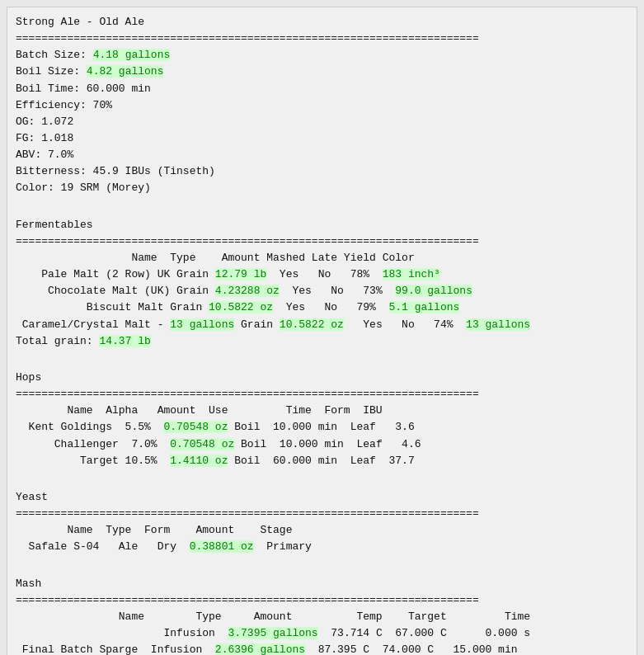  What do you see at coordinates (322, 411) in the screenshot?
I see `hops-header: Name Alpha Amount Use Time Form IBU` at bounding box center [322, 411].